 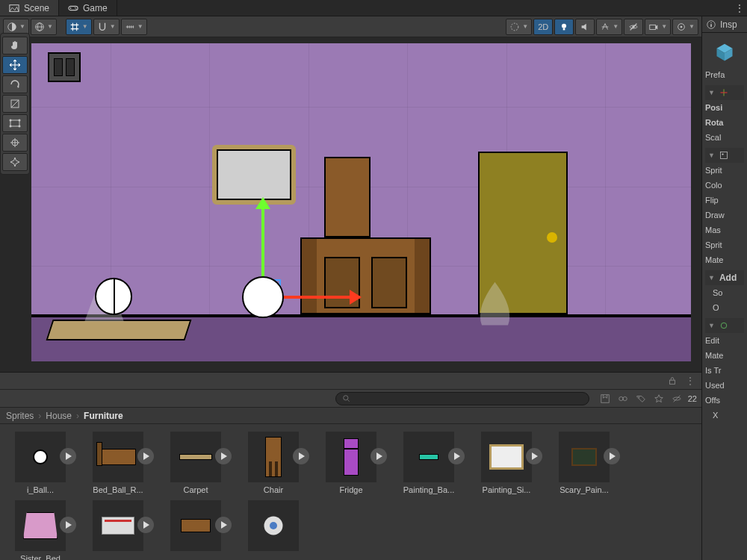 What do you see at coordinates (15, 123) in the screenshot?
I see `rect-tool-button` at bounding box center [15, 123].